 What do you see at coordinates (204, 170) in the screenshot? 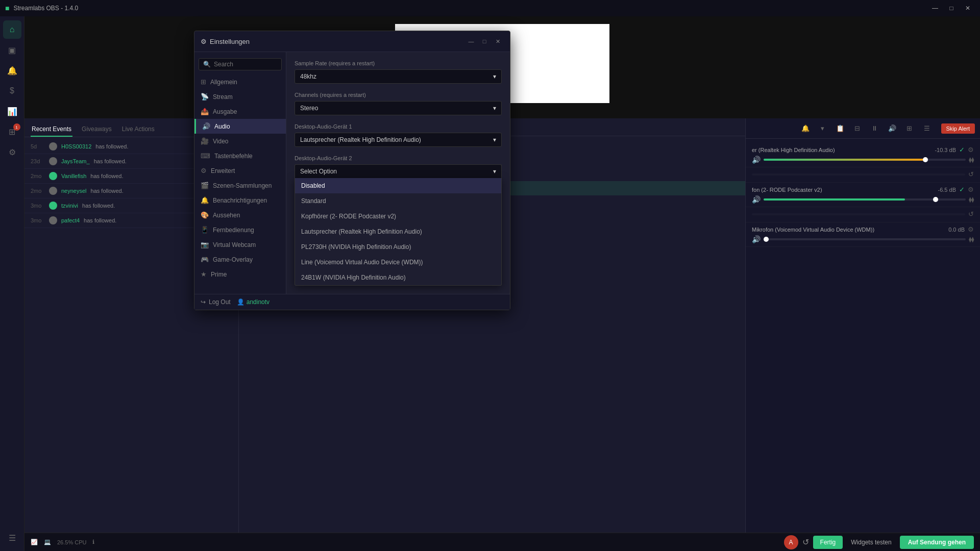
I see `advanced-icon: ⚙` at bounding box center [204, 170].